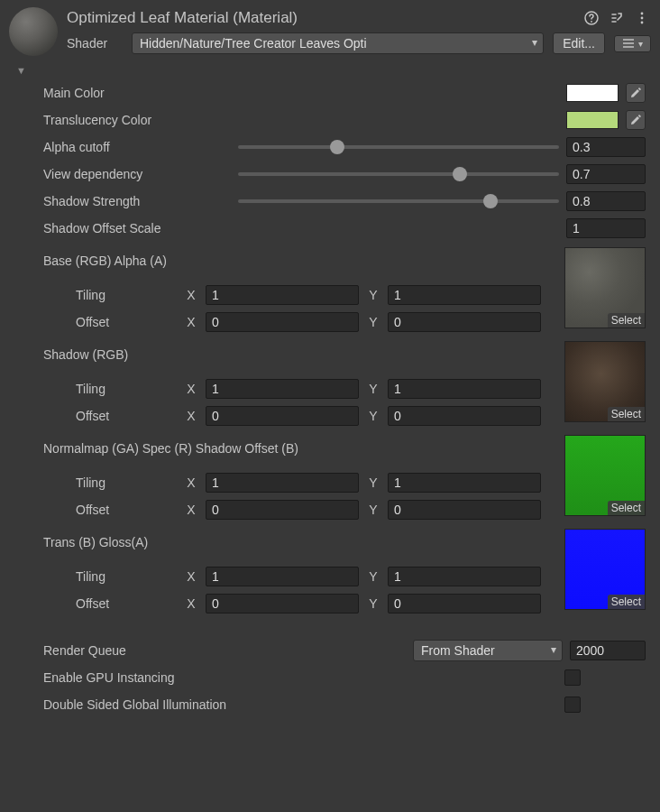 Image resolution: width=660 pixels, height=812 pixels. I want to click on dsgi-label: Double Sided Global Illumination, so click(286, 705).